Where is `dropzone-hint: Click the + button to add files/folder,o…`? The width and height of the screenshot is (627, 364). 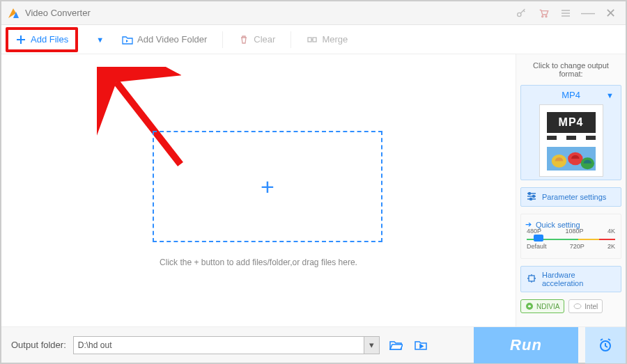
dropzone-hint: Click the + button to add files/folder,o… is located at coordinates (258, 262).